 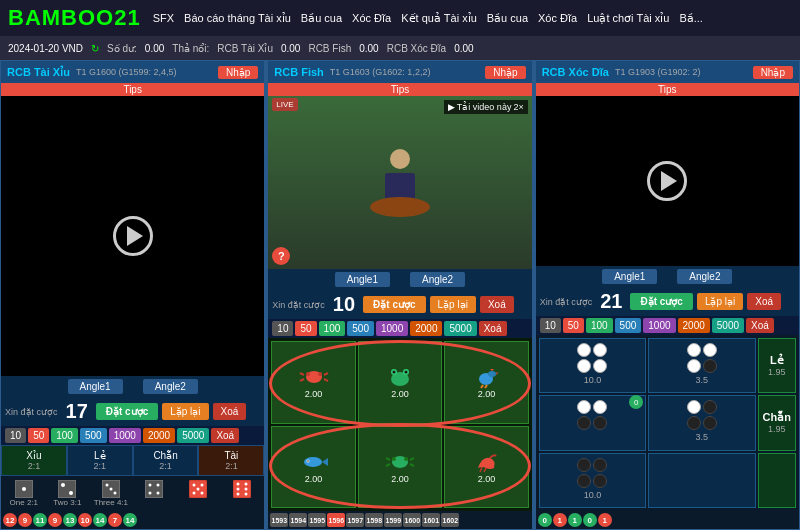 What do you see at coordinates (659, 326) in the screenshot?
I see `xocdia-chip-1000: 1000` at bounding box center [659, 326].